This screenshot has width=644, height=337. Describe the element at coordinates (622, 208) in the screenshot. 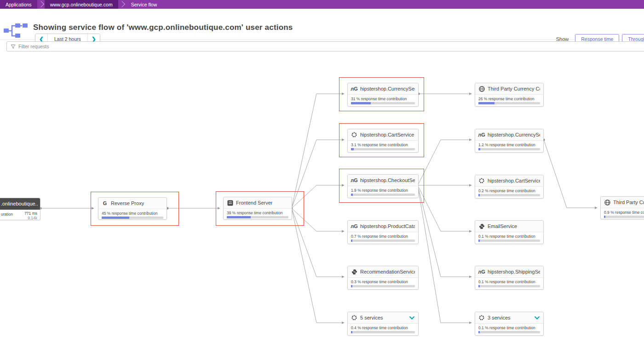

I see `node-third-party-currency-2: Third Party Curre 0.9 % response time co…` at that location.